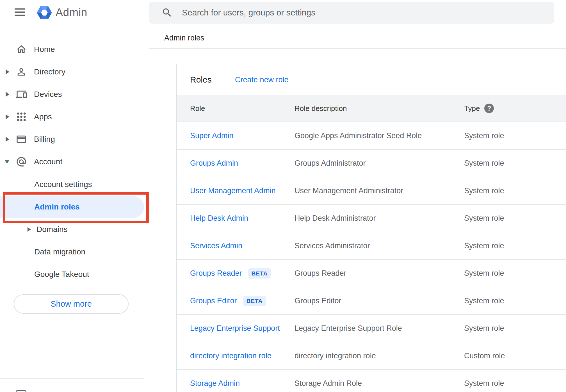  What do you see at coordinates (371, 356) in the screenshot?
I see `table-row: directory integration role directory int…` at bounding box center [371, 356].